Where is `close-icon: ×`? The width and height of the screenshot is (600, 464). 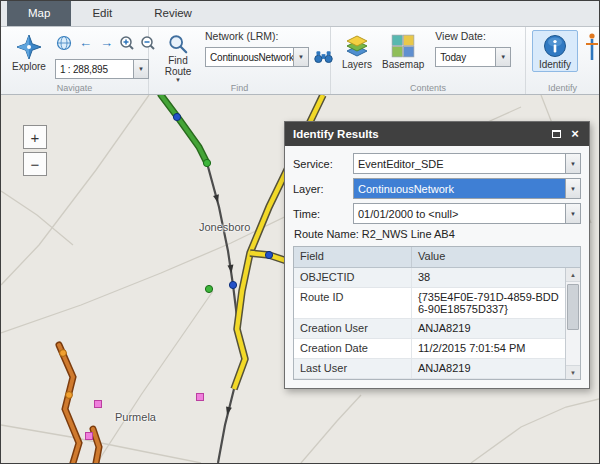 close-icon: × is located at coordinates (575, 134).